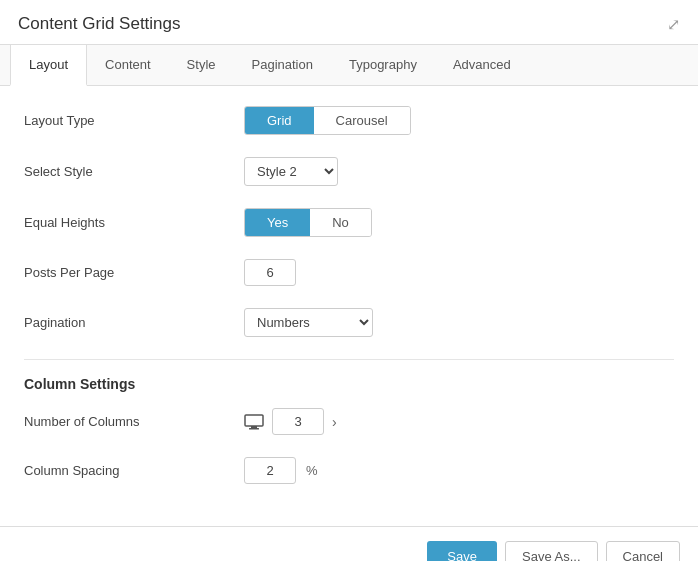 This screenshot has height=561, width=698. What do you see at coordinates (349, 120) in the screenshot?
I see `layout-type-row: Layout Type Grid Carousel` at bounding box center [349, 120].